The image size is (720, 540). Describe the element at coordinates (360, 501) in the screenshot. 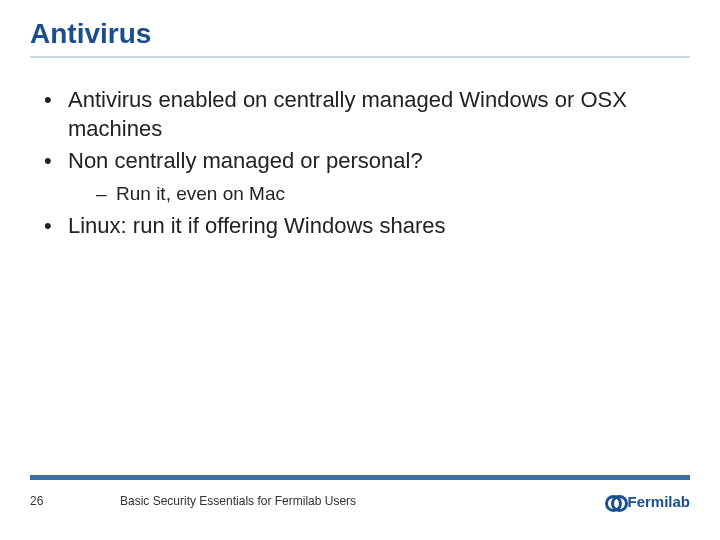

I see `footer-row: 26 Basic Security Essentials for Fermila…` at that location.